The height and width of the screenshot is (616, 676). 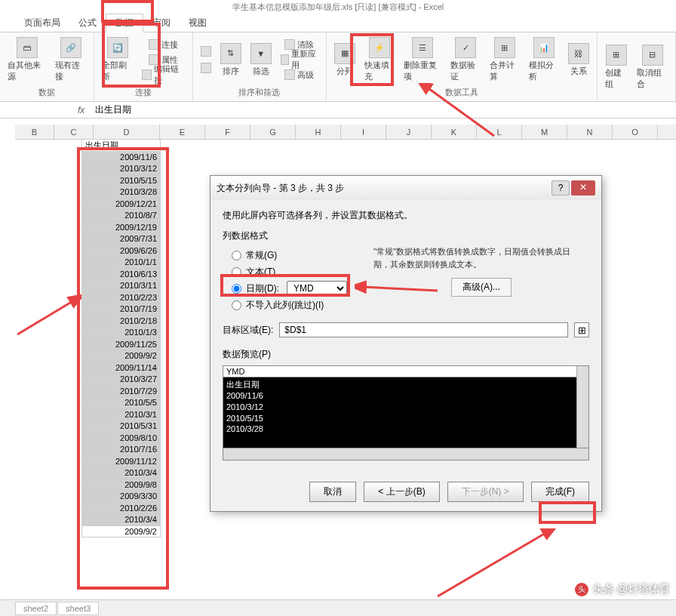 I want to click on consolidate-button: ⊞合并计算, so click(x=505, y=60).